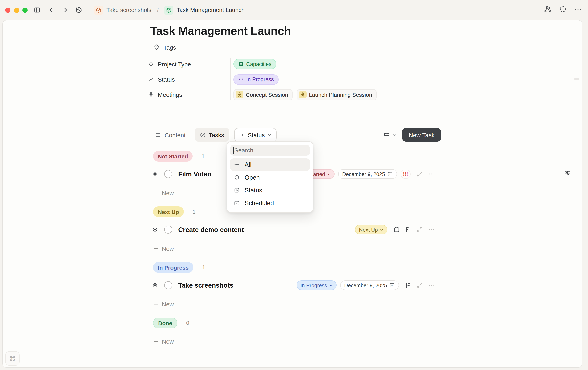 The image size is (588, 370). I want to click on dropdown-option-all: All, so click(270, 165).